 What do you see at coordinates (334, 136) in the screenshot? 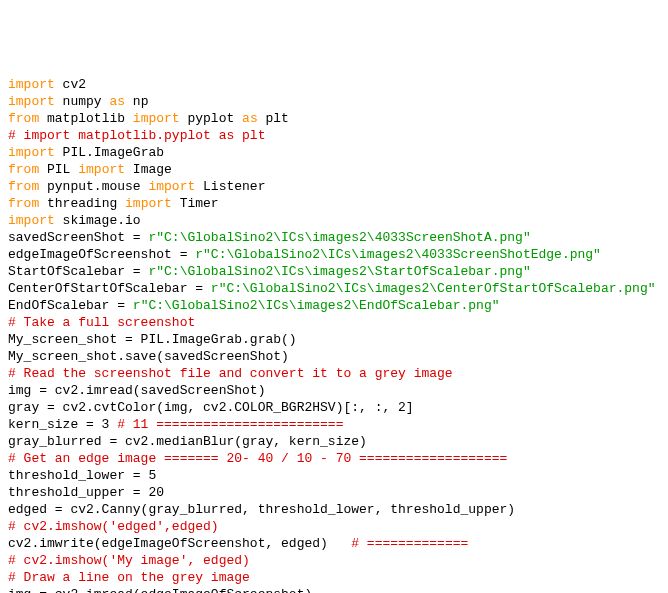
I see `code-line: # import matplotlib.pyplot as plt` at bounding box center [334, 136].